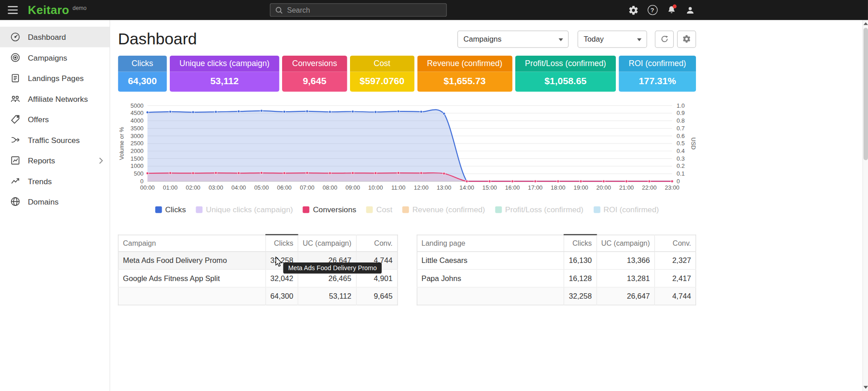 This screenshot has height=391, width=868. What do you see at coordinates (384, 210) in the screenshot?
I see `legend-label: Cost` at bounding box center [384, 210].